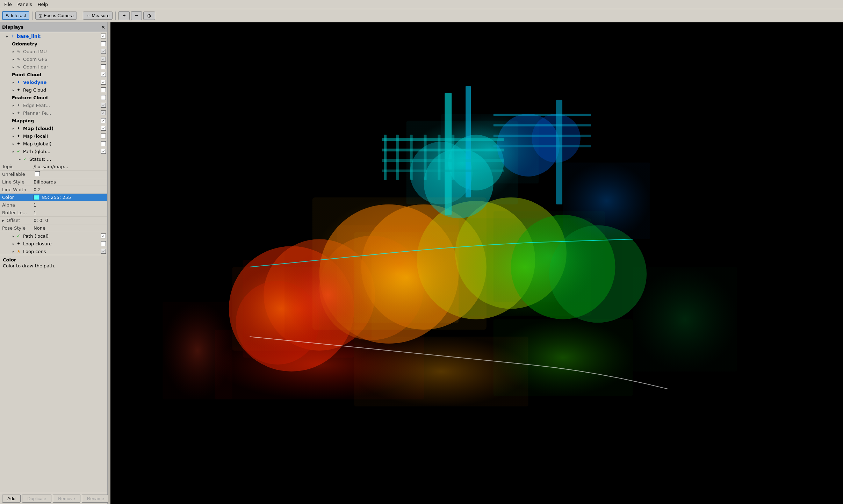 The height and width of the screenshot is (504, 843). I want to click on checkbox-loop-cons, so click(103, 251).